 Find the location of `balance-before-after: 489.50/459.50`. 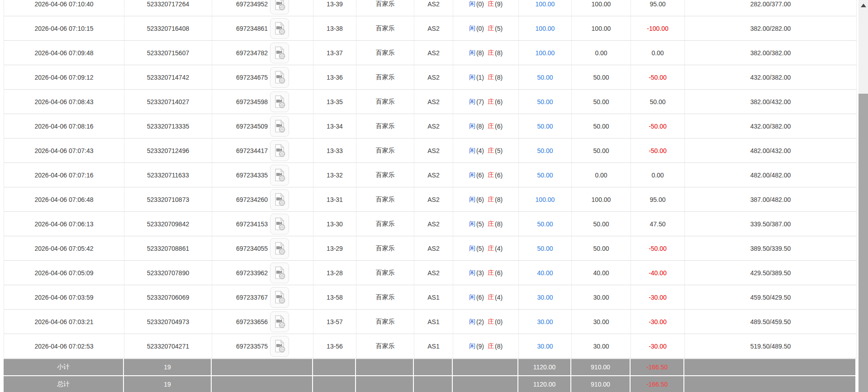

balance-before-after: 489.50/459.50 is located at coordinates (771, 321).